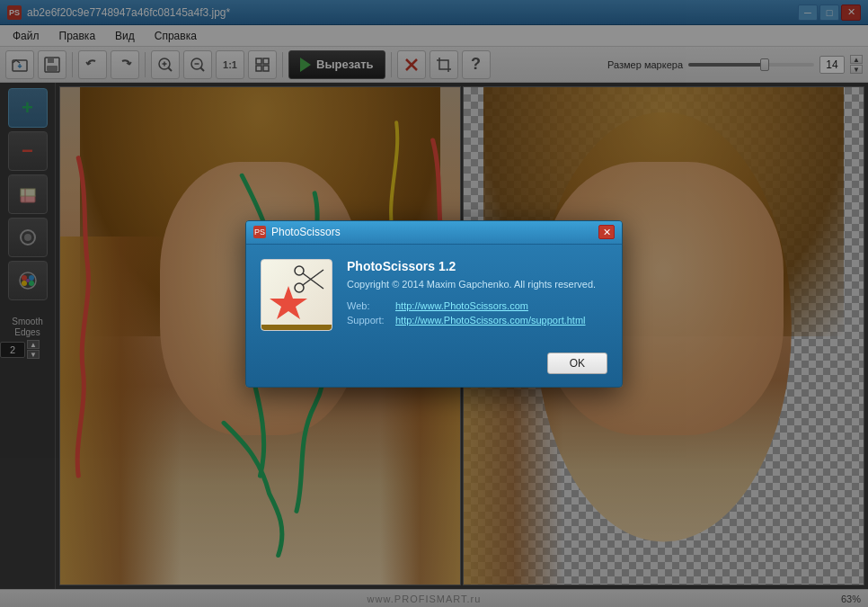 This screenshot has width=868, height=607. What do you see at coordinates (577, 363) in the screenshot?
I see `dialog-ok-button: OK` at bounding box center [577, 363].